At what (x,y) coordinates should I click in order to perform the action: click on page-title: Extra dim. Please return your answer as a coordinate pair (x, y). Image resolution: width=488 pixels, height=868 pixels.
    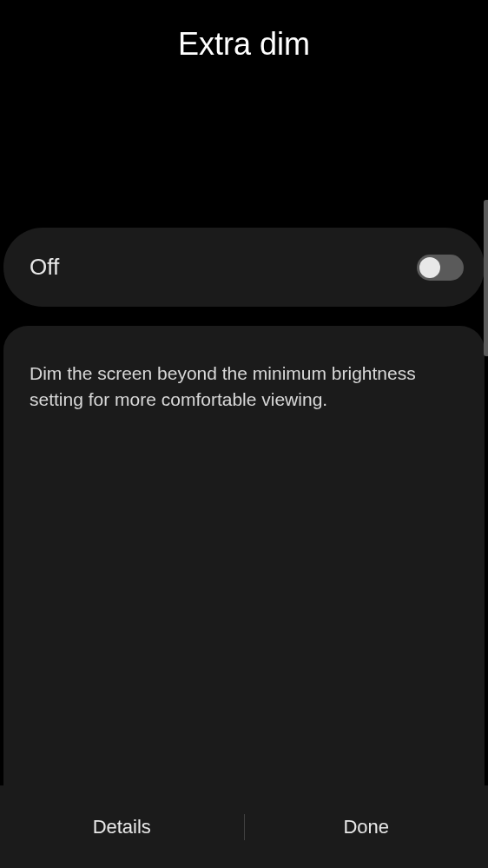
    Looking at the image, I should click on (244, 40).